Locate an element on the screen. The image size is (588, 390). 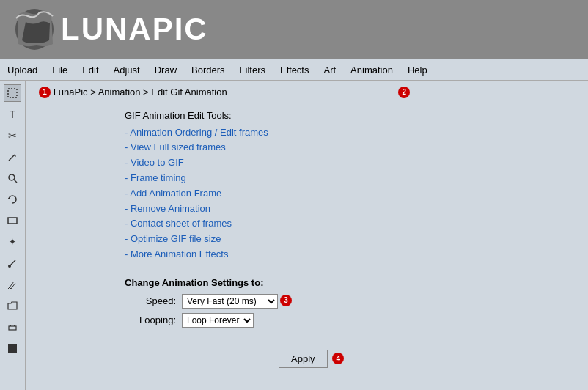
logo-area: LUNAPIC is located at coordinates (128, 29).